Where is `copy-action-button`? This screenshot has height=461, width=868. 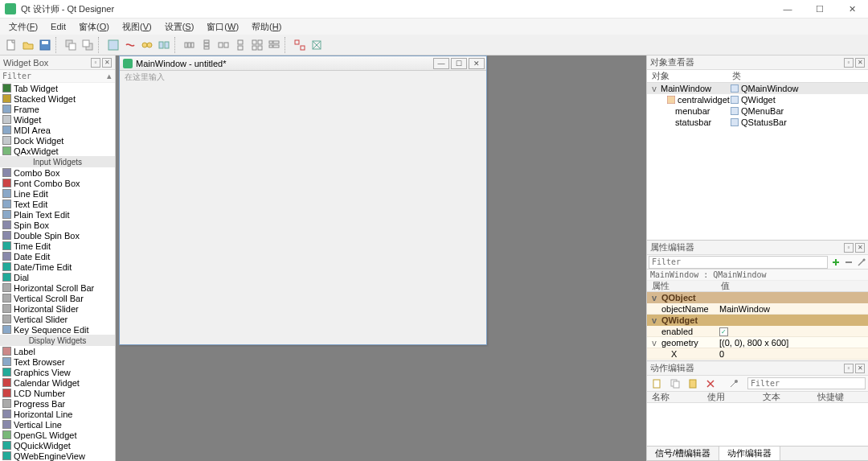 copy-action-button is located at coordinates (675, 384).